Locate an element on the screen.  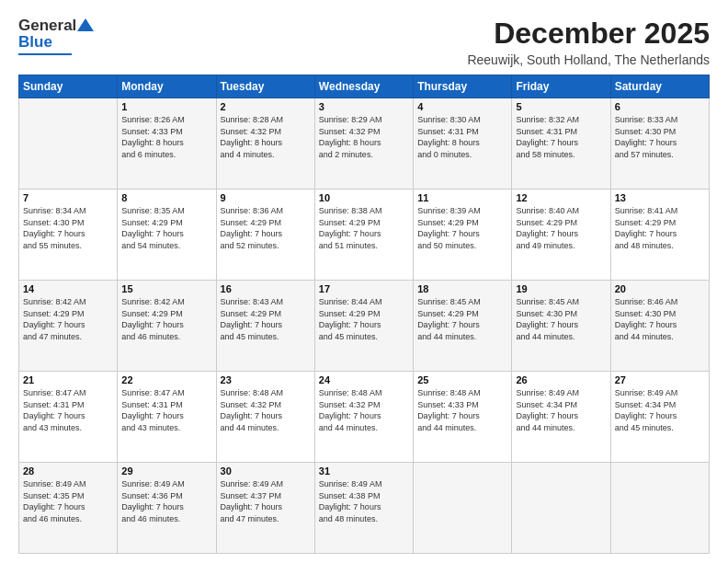
calendar-cell: 17Sunrise: 8:44 AM Sunset: 4:29 PM Dayli… is located at coordinates (364, 326).